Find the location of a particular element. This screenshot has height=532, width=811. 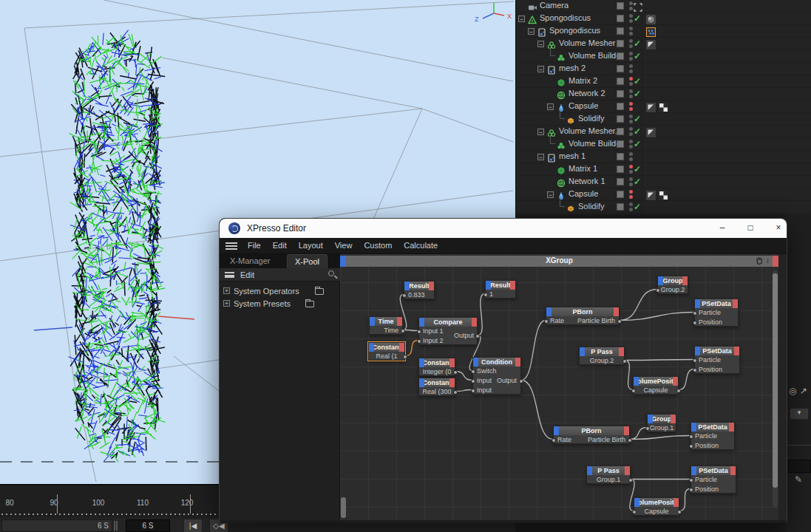

object-row-volume-mesher: –Volume Mesher✓ is located at coordinates (664, 44).